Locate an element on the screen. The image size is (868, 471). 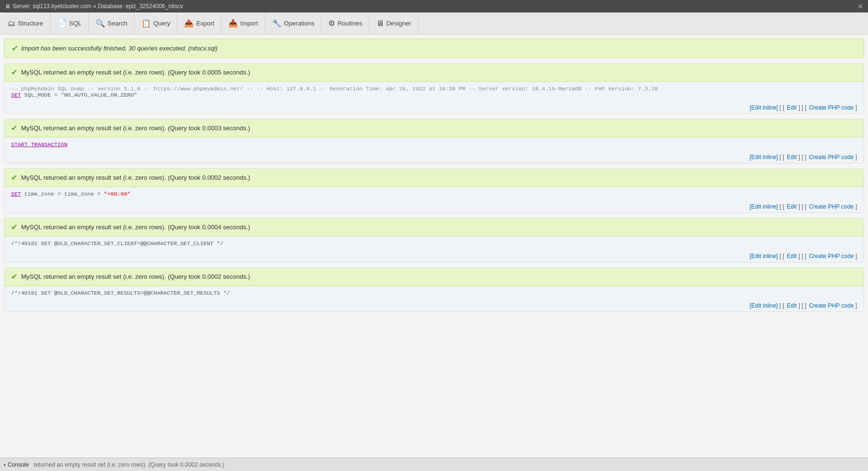
query-actions-3: [Edit inline] [ [ Edit ] [ [ Create PHP … is located at coordinates (434, 207).